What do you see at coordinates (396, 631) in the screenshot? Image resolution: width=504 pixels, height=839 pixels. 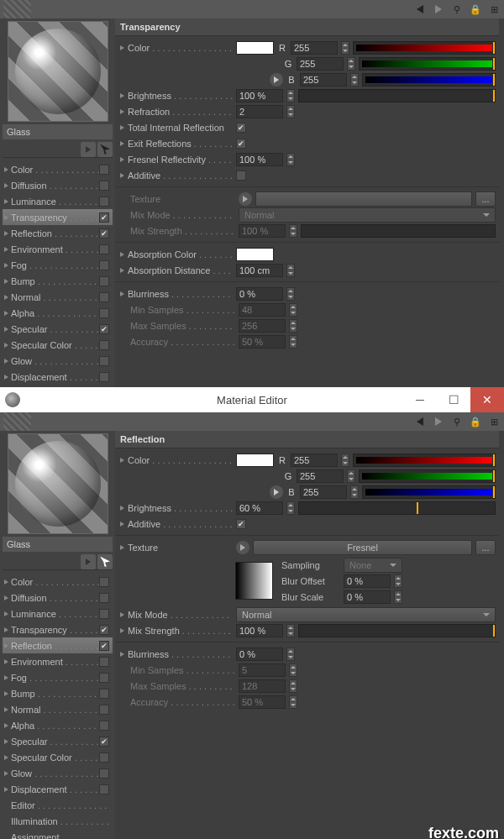 I see `mixstr-slider` at bounding box center [396, 631].